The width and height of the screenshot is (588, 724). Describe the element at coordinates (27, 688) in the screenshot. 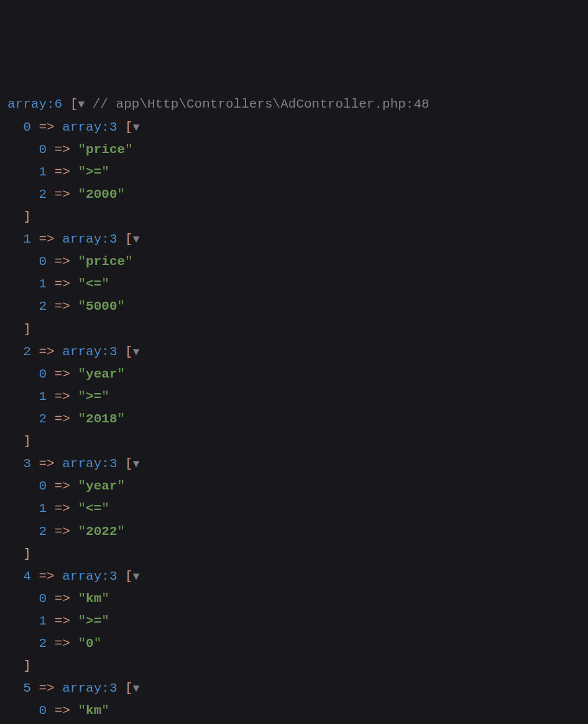

I see `array-index: 5` at that location.